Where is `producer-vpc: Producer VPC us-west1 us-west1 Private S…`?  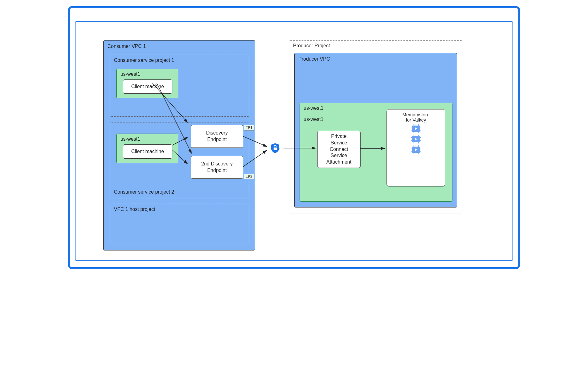 producer-vpc: Producer VPC us-west1 us-west1 Private S… is located at coordinates (376, 130).